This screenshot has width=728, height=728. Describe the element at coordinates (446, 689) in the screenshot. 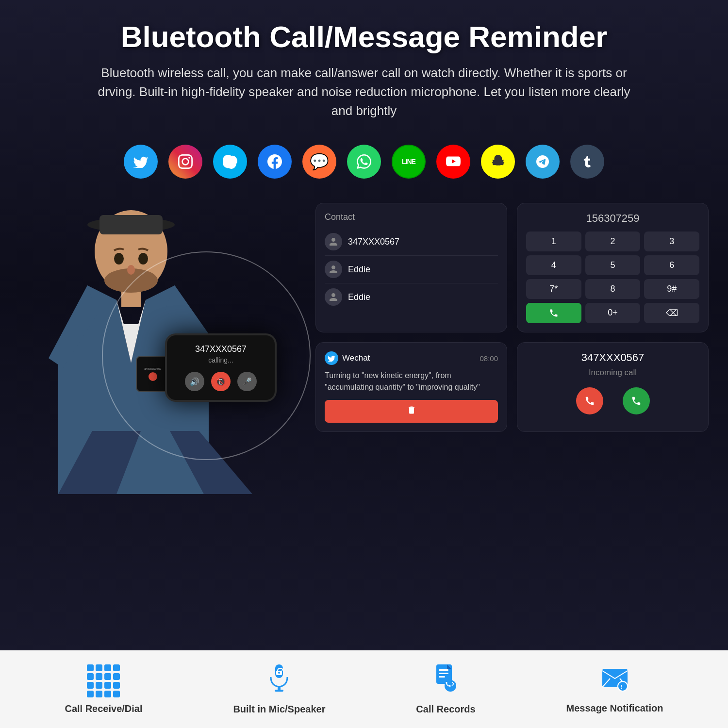

I see `bottom-item-call-records: Call Records` at that location.